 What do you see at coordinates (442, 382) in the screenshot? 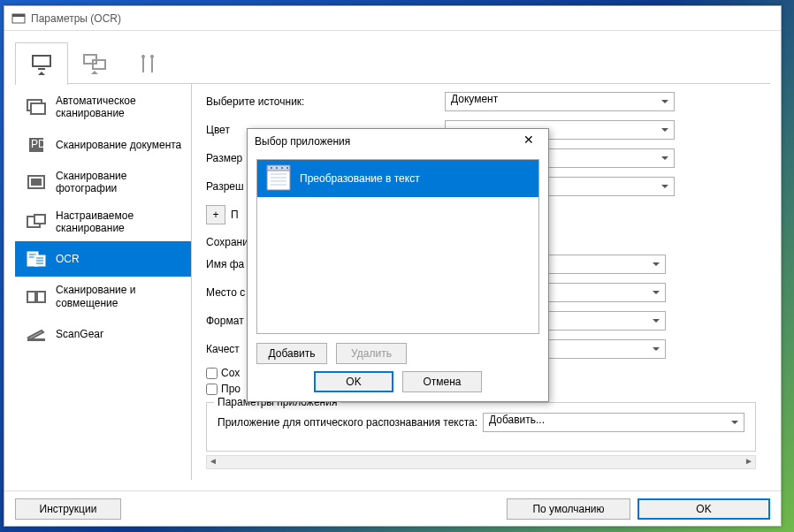
I see `dialog-cancel-button: Отмена` at bounding box center [442, 382].